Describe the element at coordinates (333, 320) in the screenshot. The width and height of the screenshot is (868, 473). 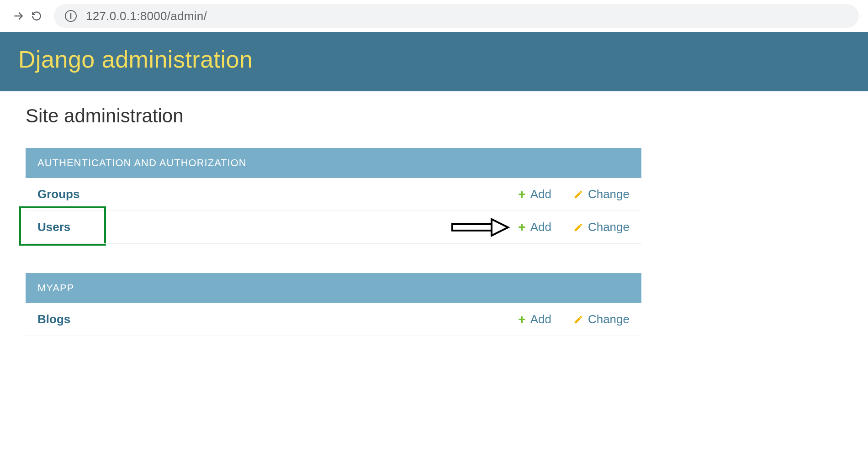
I see `model-row-wrap: Blogs + Add Change` at that location.